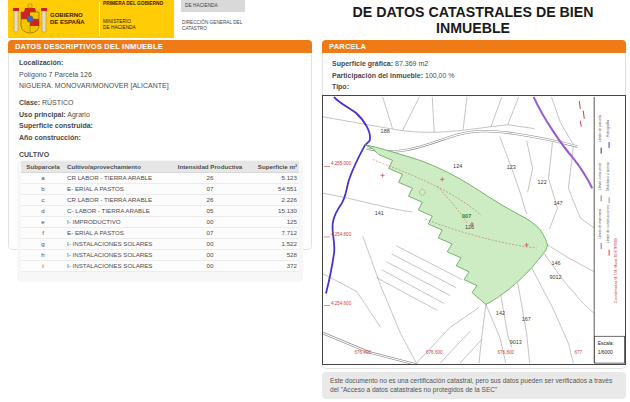  Describe the element at coordinates (50, 138) in the screenshot. I see `anio-construccion-label: Año construcción:` at that location.